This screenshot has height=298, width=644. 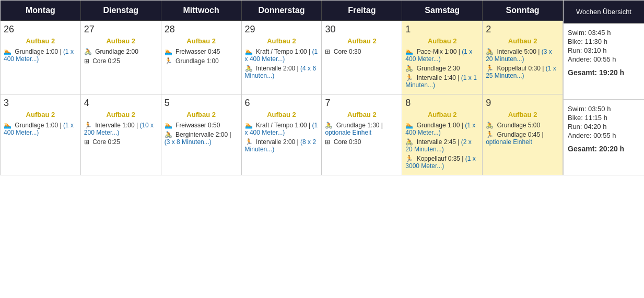 I want to click on workout-text-1-2: Intervalle 1:40 |, so click(x=438, y=78).